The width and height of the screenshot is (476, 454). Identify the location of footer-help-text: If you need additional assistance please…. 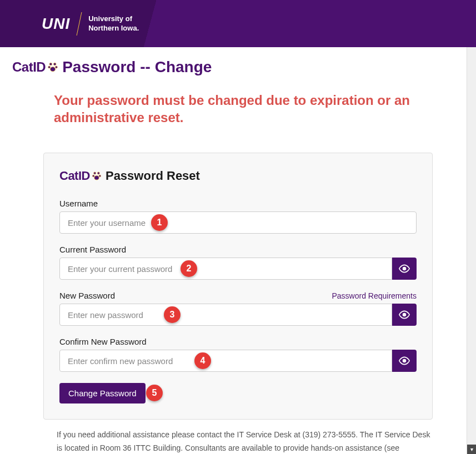
(238, 437).